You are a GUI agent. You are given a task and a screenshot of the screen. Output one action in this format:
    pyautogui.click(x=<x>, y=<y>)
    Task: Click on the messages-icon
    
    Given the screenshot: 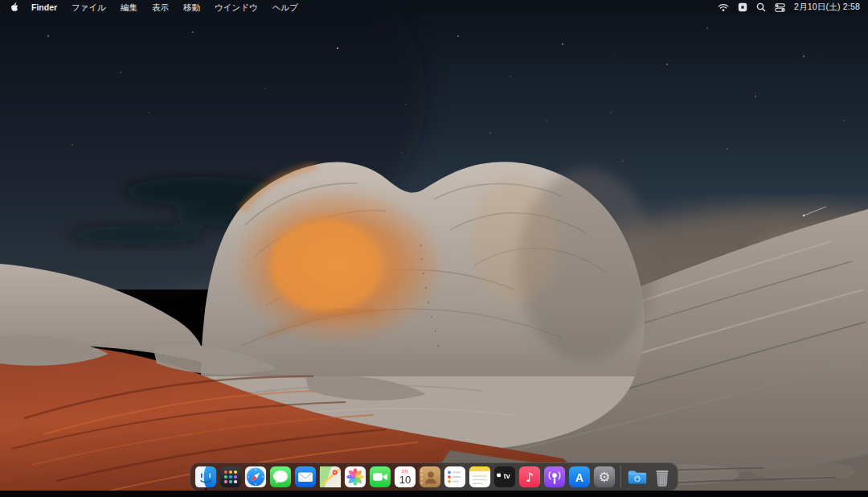 What is the action you would take?
    pyautogui.click(x=280, y=477)
    